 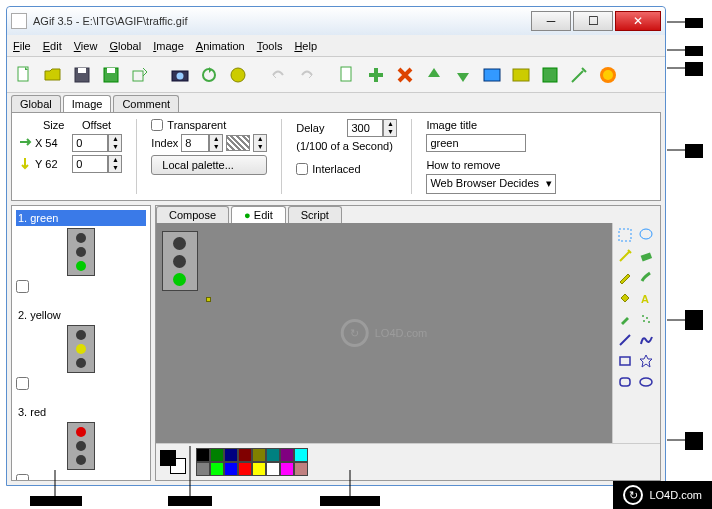 I want to click on wand-tool-icon, so click(x=625, y=256).